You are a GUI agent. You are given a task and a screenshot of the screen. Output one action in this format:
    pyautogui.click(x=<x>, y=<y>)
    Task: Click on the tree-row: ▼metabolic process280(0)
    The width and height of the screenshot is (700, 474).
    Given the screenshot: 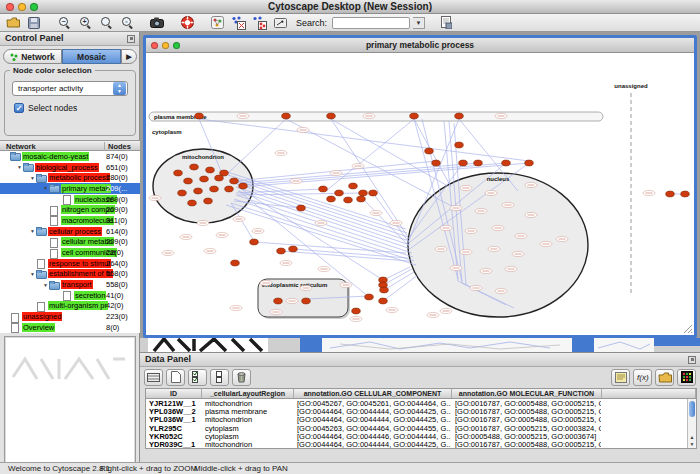 What is the action you would take?
    pyautogui.click(x=70, y=178)
    